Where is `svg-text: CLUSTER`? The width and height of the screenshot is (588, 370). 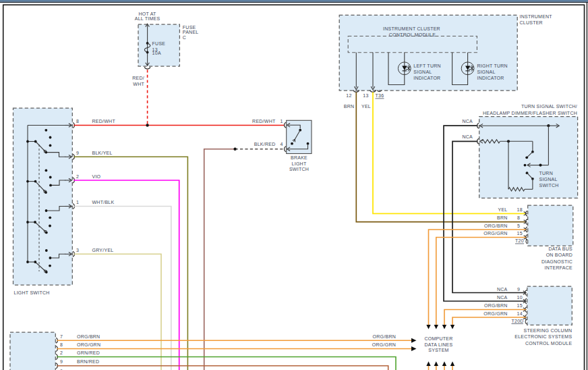 svg-text: CLUSTER is located at coordinates (531, 23).